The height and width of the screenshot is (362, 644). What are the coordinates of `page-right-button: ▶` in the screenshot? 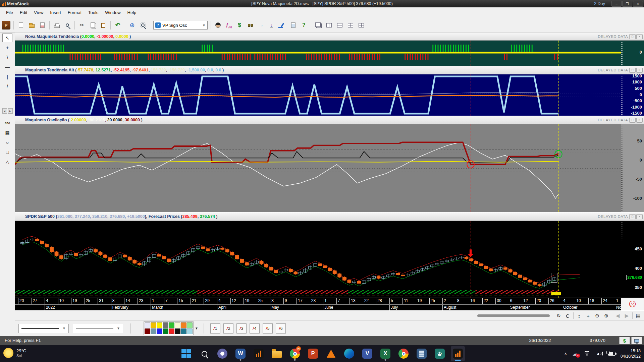 It's located at (627, 316).